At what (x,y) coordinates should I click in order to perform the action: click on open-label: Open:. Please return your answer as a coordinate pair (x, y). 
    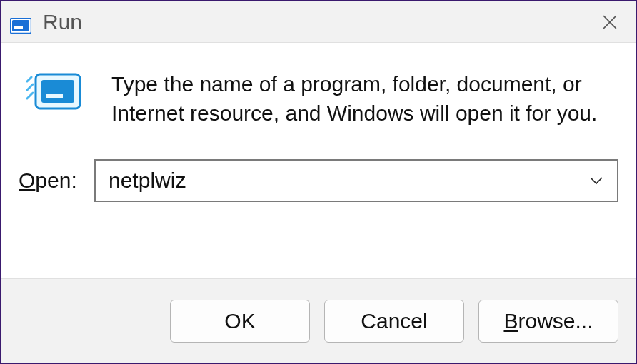
    Looking at the image, I should click on (51, 181).